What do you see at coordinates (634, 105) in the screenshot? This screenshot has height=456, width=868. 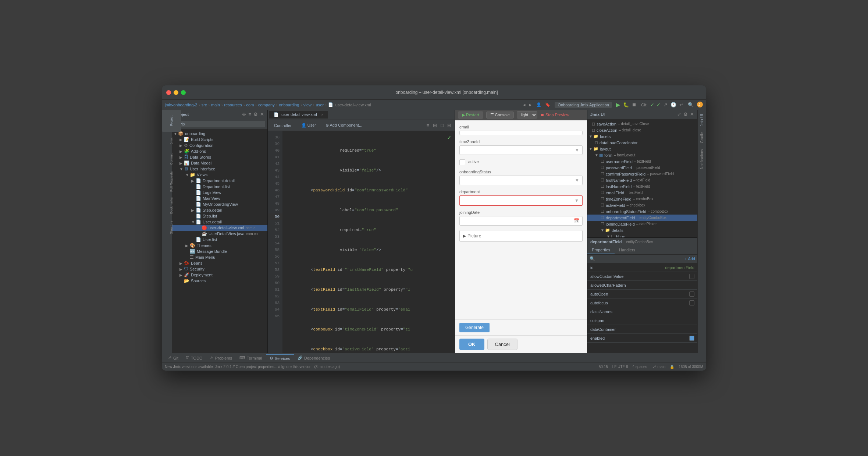 I see `stop-button: ⏹` at bounding box center [634, 105].